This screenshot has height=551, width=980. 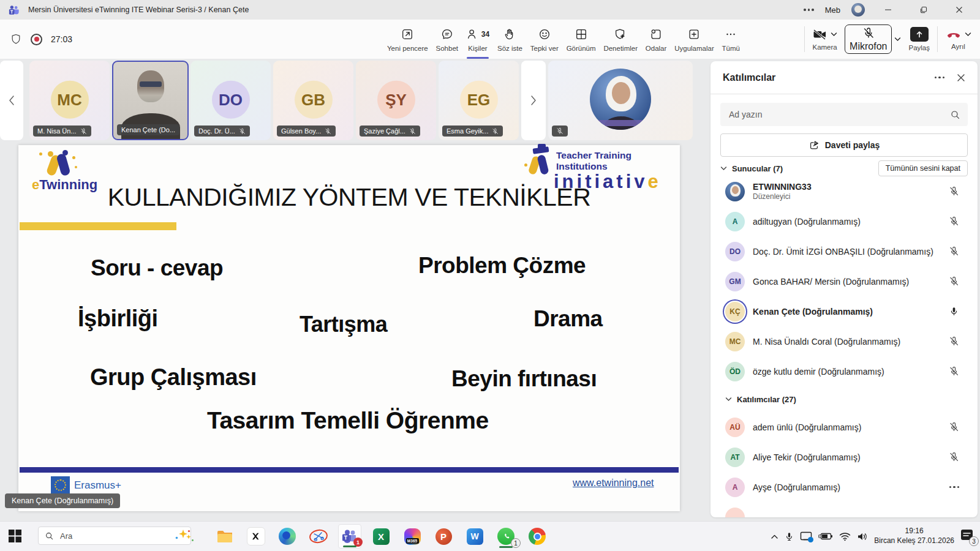 What do you see at coordinates (954, 487) in the screenshot?
I see `row-more-icon` at bounding box center [954, 487].